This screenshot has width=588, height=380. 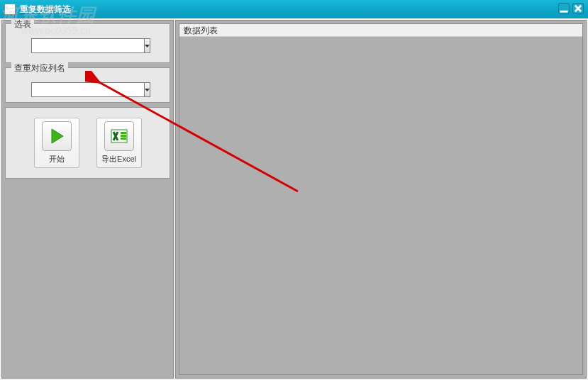 I want to click on column-select-input, so click(x=88, y=89).